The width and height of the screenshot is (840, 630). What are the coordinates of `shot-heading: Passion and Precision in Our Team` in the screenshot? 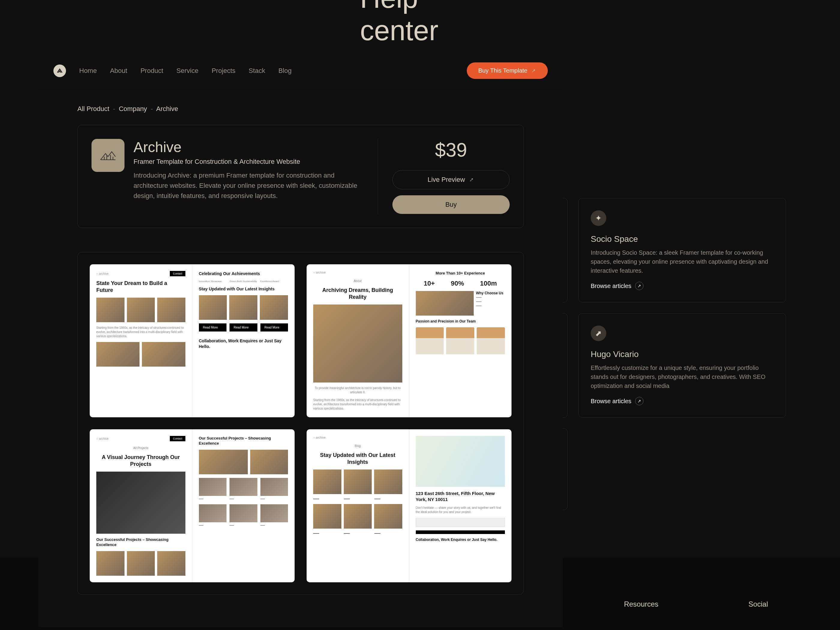 It's located at (460, 322).